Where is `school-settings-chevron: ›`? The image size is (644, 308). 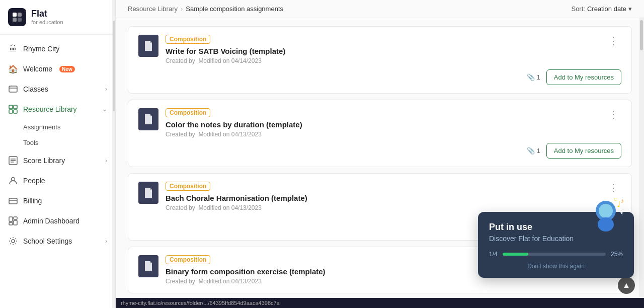 school-settings-chevron: › is located at coordinates (106, 241).